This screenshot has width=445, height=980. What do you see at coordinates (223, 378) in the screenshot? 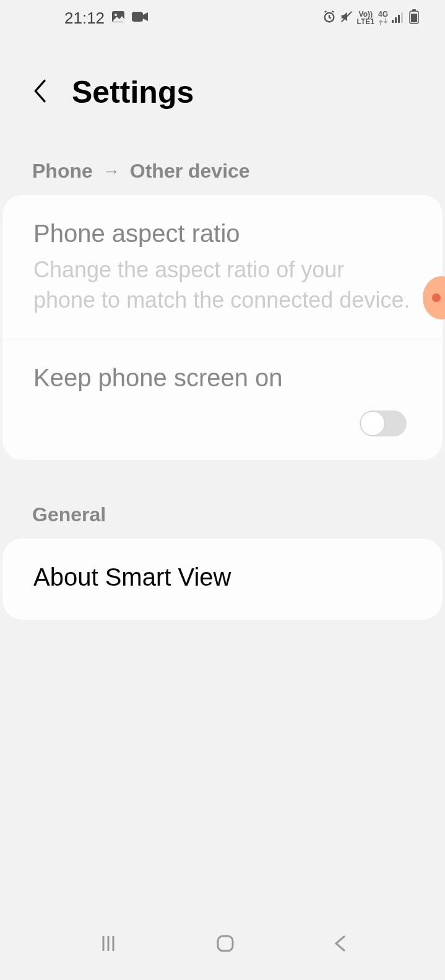
I see `setting-keep-screen-title: Keep phone screen on` at bounding box center [223, 378].